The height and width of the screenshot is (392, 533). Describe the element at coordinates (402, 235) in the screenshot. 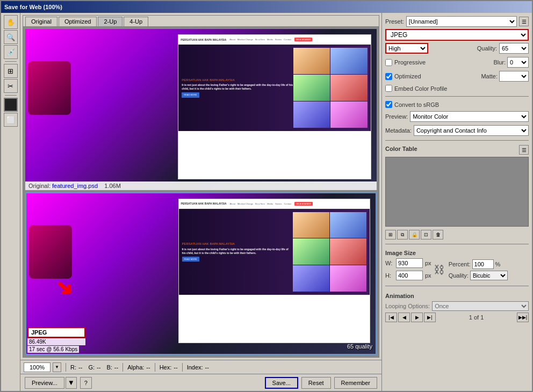

I see `ct-copy-btn: ⧉` at that location.